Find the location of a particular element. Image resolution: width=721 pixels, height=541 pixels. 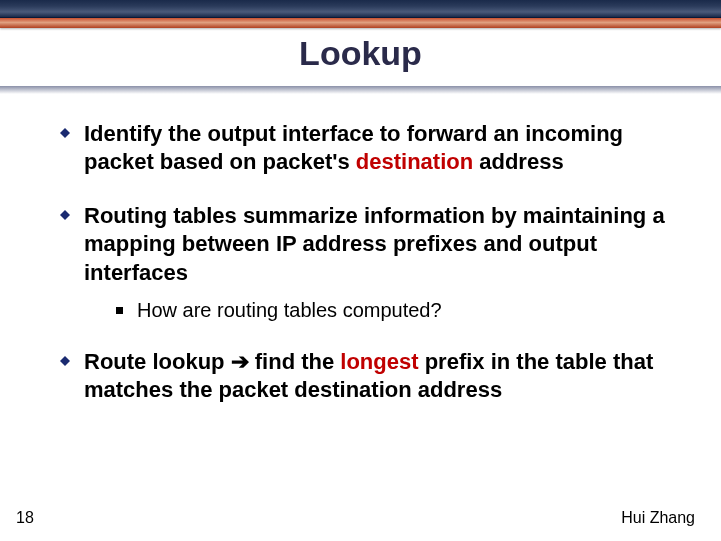

bullet-2-sub-text: How are routing tables computed? is located at coordinates (290, 310).